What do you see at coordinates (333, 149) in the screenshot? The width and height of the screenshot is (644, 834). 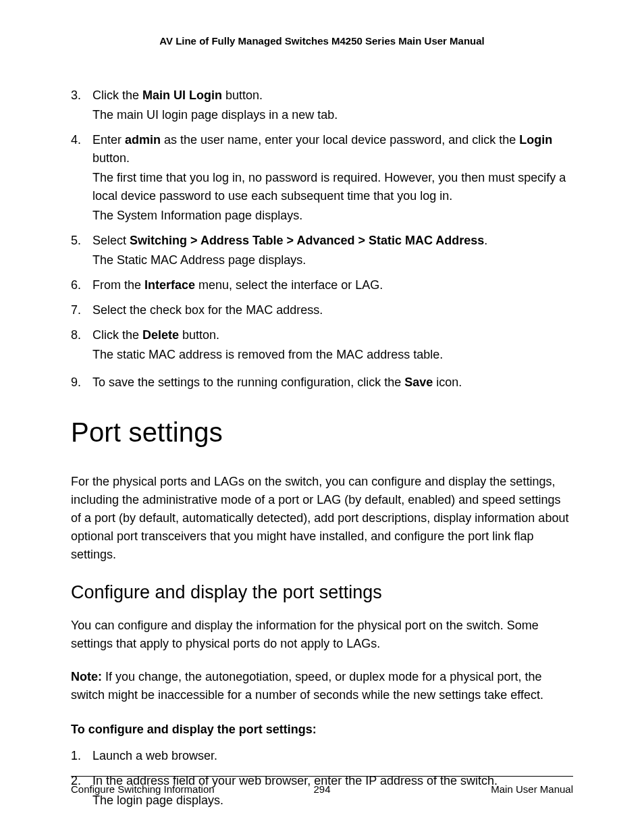 I see `step-text: Enter admin as the user name, enter your…` at bounding box center [333, 149].